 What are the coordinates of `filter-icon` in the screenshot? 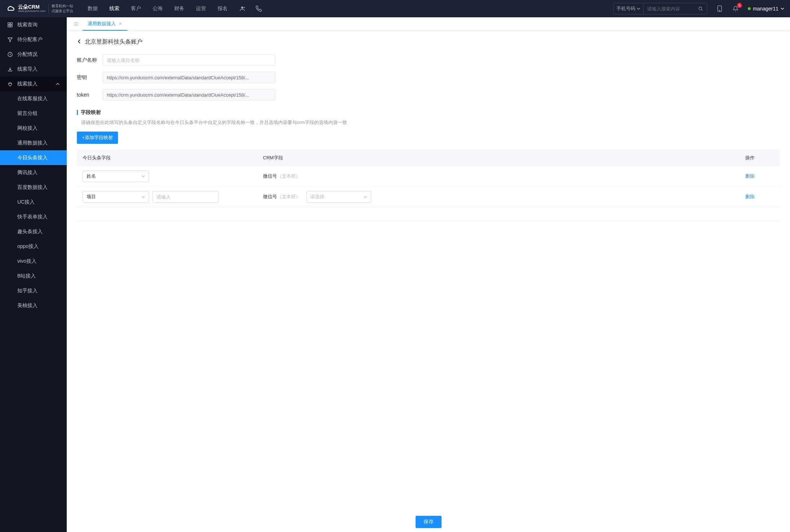 It's located at (10, 40).